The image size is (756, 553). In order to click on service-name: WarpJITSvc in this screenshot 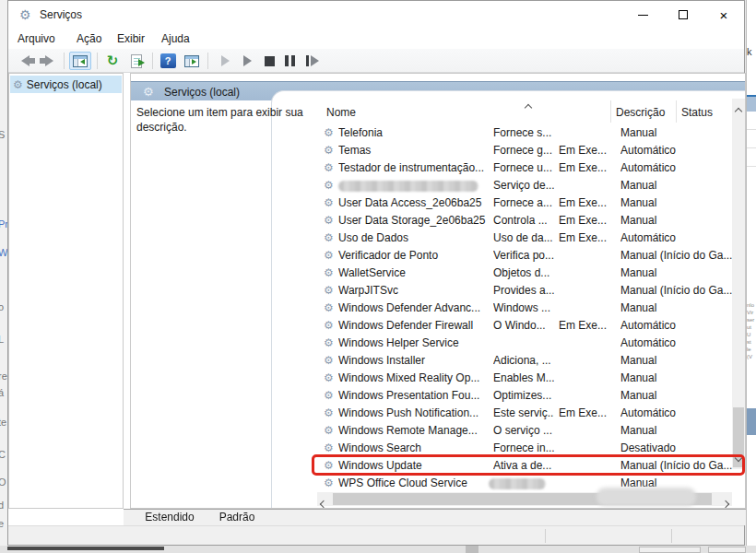, I will do `click(413, 291)`.